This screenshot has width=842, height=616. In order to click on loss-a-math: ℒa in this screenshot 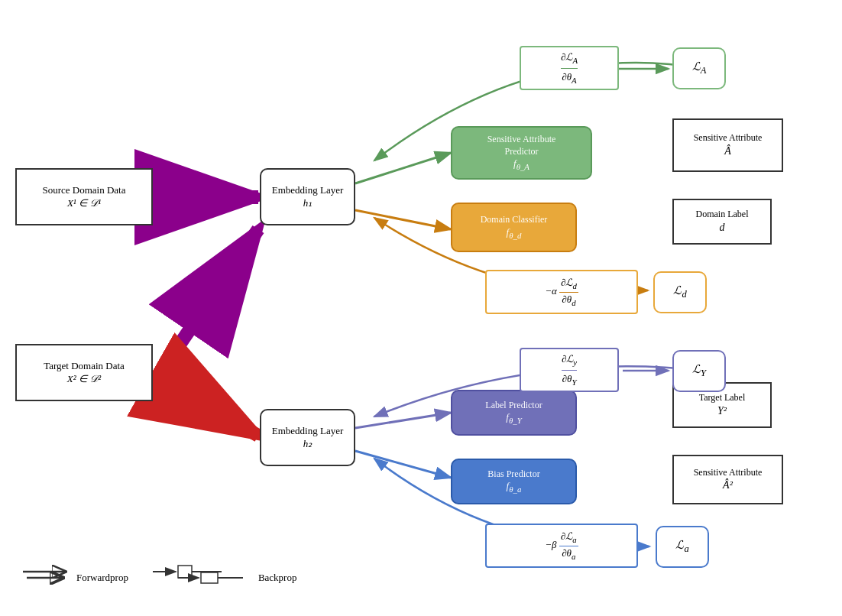, I will do `click(682, 546)`.